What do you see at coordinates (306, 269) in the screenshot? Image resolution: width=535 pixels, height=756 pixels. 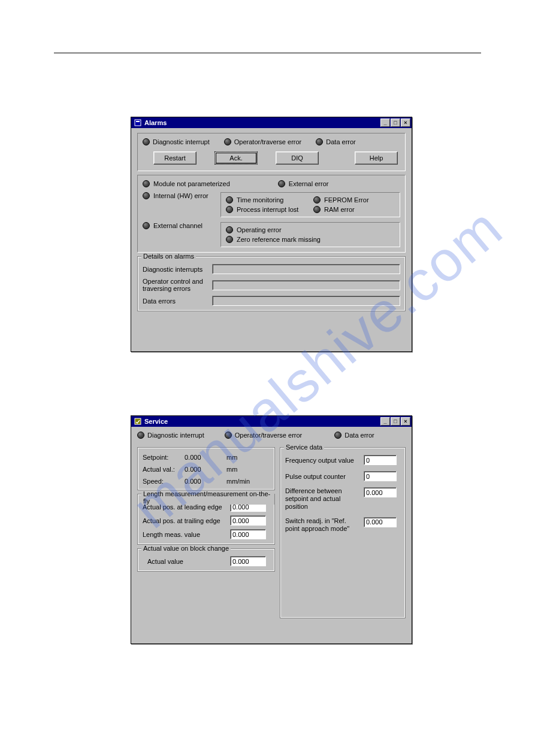 I see `field-diag-interrupts` at bounding box center [306, 269].